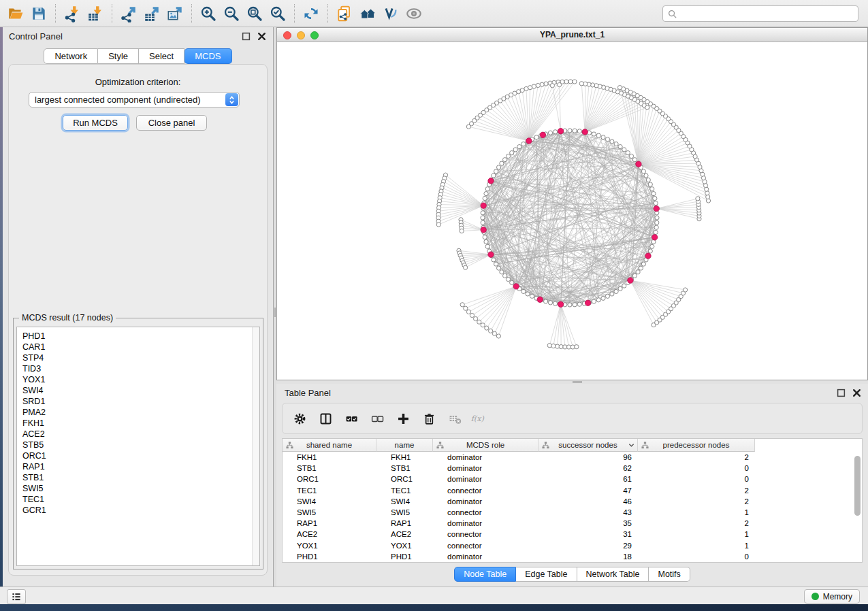 The image size is (868, 611). Describe the element at coordinates (351, 418) in the screenshot. I see `select-all-checkboxes-button` at that location.